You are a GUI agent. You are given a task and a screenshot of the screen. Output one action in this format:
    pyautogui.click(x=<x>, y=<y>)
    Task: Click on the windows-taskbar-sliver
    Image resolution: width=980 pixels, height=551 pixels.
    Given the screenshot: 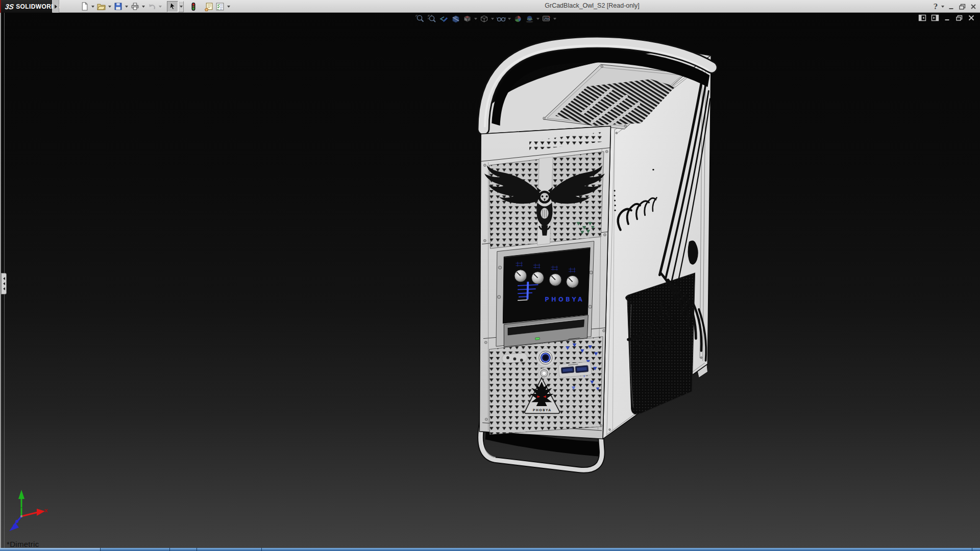 What is the action you would take?
    pyautogui.click(x=490, y=549)
    